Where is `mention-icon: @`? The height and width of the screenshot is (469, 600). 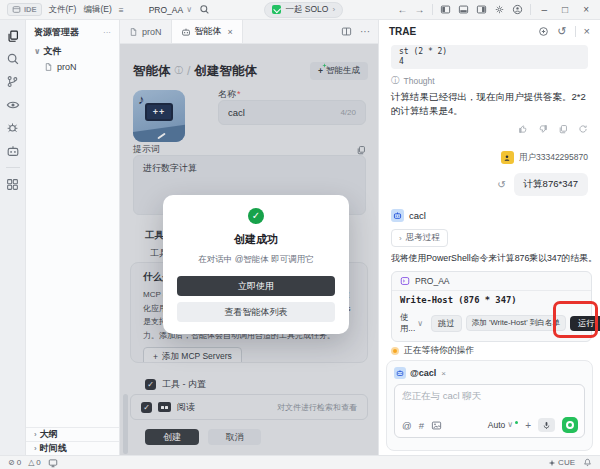
mention-icon: @ is located at coordinates (407, 426).